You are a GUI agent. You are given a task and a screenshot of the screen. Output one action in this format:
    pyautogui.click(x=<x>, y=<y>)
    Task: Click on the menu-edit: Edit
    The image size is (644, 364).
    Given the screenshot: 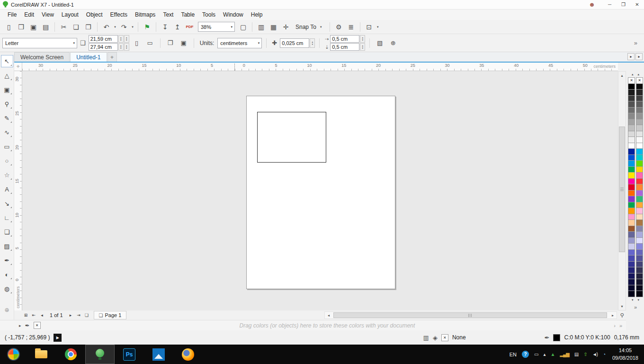 What is the action you would take?
    pyautogui.click(x=29, y=15)
    